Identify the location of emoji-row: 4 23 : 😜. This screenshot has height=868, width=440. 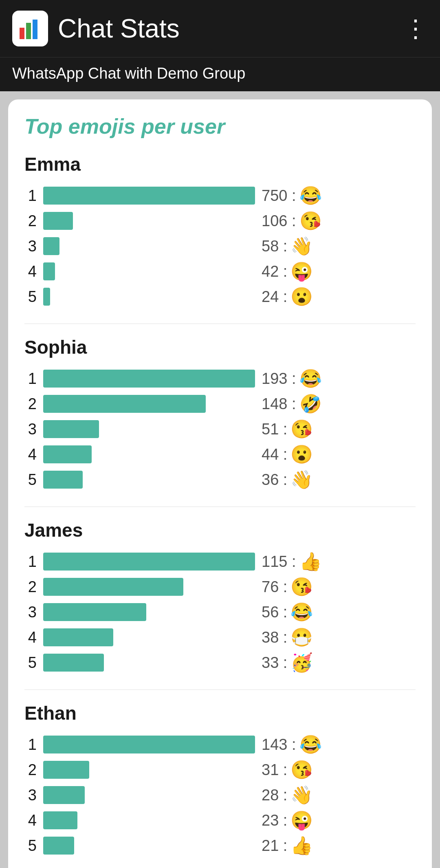
(220, 820).